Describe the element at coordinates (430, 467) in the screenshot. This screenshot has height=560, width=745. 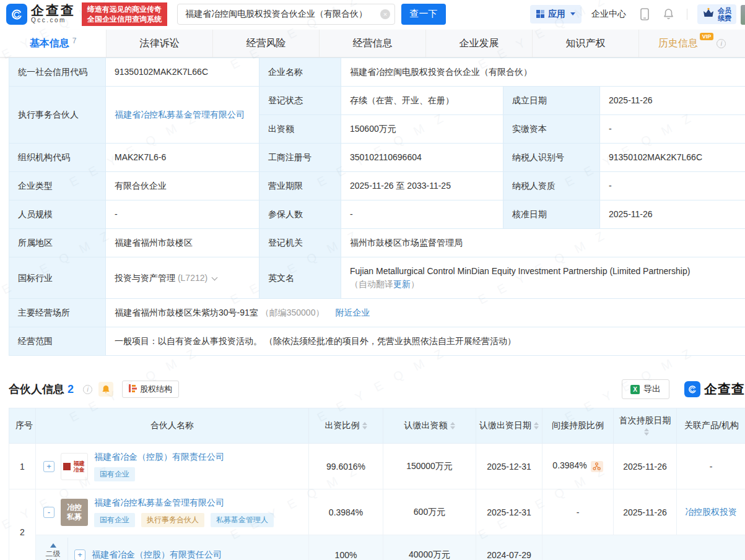
I see `amount-cell: 150000万元` at that location.